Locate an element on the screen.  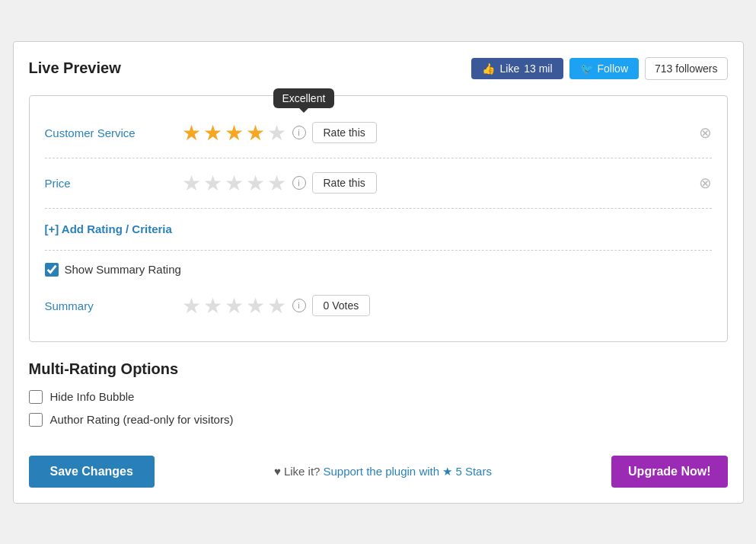
price-star-5: ★ is located at coordinates (277, 183).